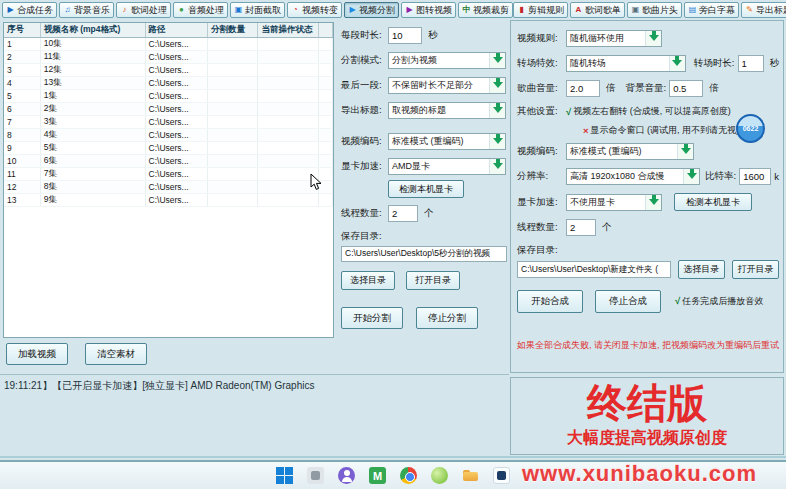 This screenshot has height=489, width=786. I want to click on windows-icon, so click(284, 476).